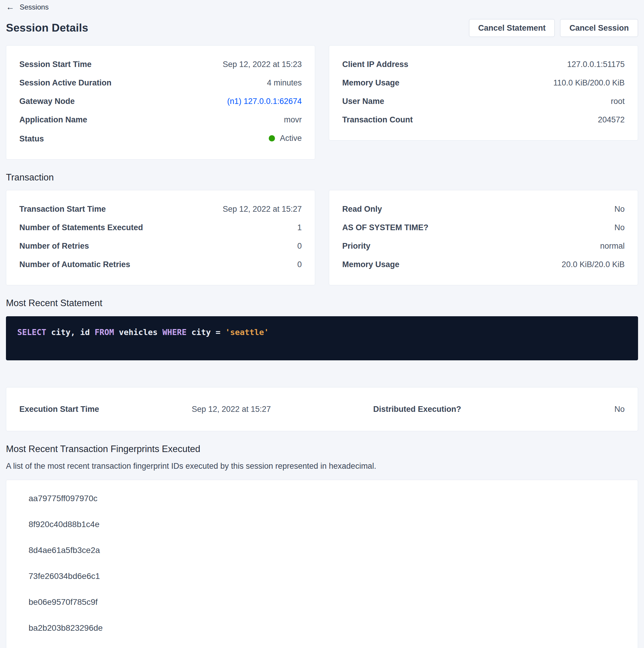 The height and width of the screenshot is (648, 644). What do you see at coordinates (264, 101) in the screenshot?
I see `gateway-node-link: (n1) 127.0.0.1:62674` at bounding box center [264, 101].